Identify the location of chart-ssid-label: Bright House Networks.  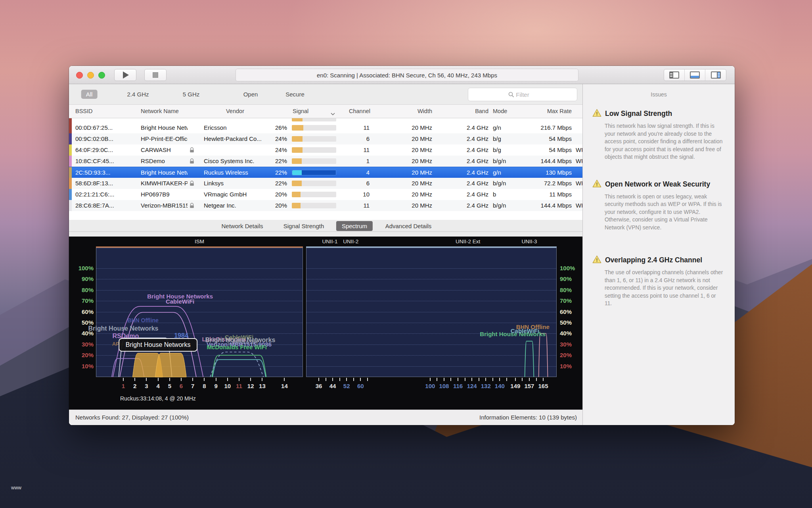
(124, 329).